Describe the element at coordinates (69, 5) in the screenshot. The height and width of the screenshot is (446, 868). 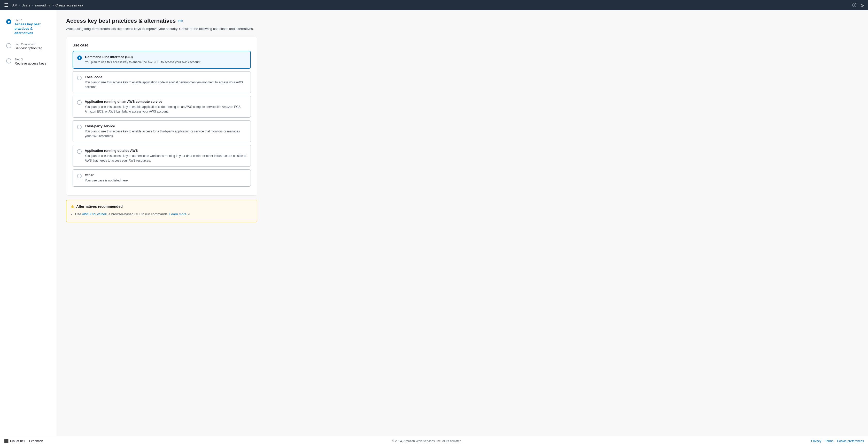
I see `breadcrumb-current: Create access key` at that location.